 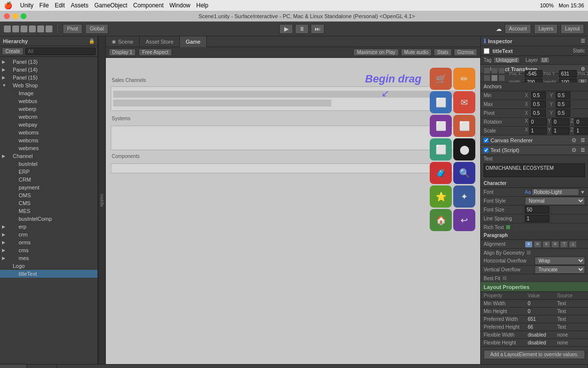 I want to click on tree-item-logo: Logo, so click(x=49, y=266).